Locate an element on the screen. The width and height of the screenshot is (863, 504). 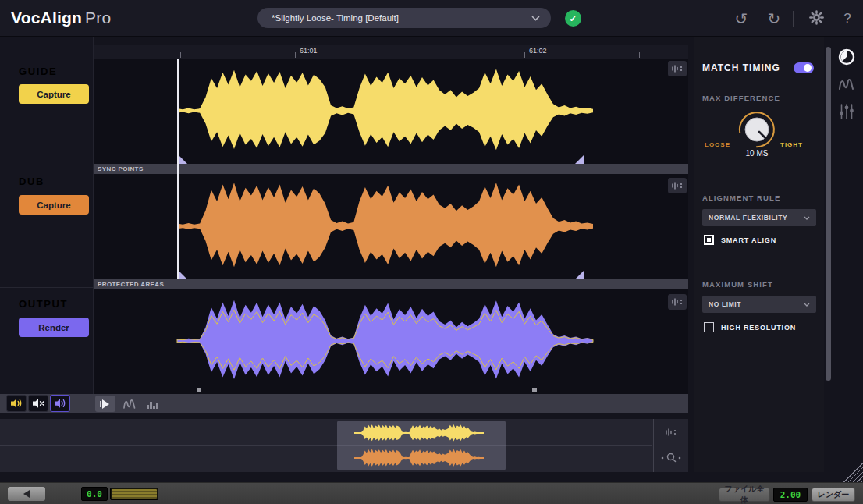
histogram-view-icon is located at coordinates (152, 404).